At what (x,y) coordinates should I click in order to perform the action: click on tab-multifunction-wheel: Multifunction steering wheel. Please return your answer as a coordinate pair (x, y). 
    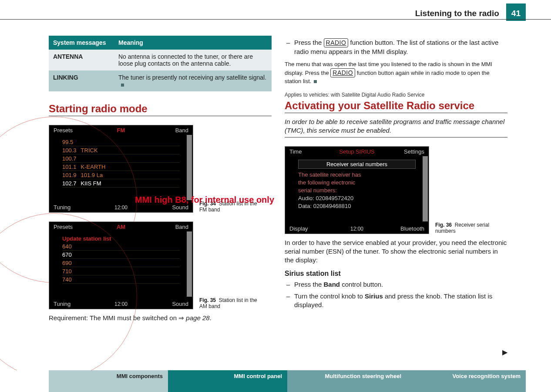
    Looking at the image, I should click on (347, 381).